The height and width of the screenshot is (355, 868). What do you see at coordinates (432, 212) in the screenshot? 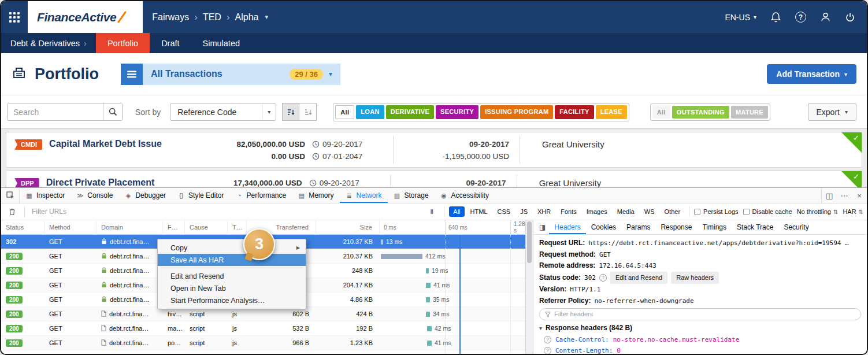
I see `pause-traffic-button: ‖` at bounding box center [432, 212].